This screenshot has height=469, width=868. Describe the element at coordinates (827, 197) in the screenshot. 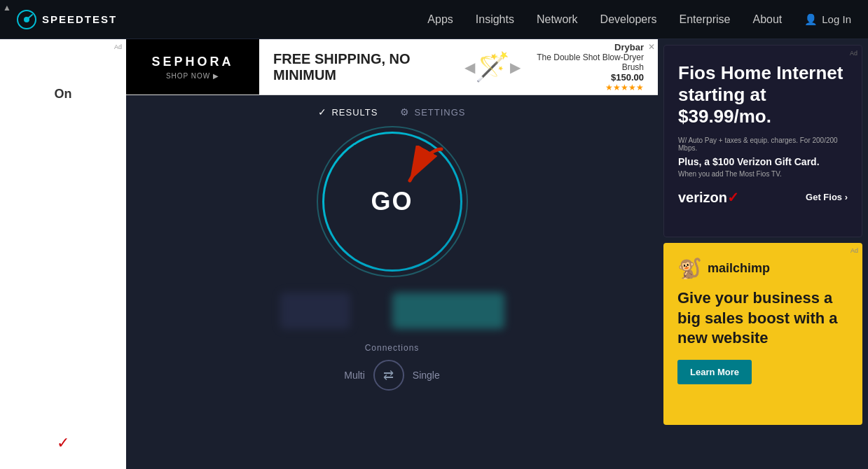

I see `verizon-cta-button: Get Fios ›` at that location.